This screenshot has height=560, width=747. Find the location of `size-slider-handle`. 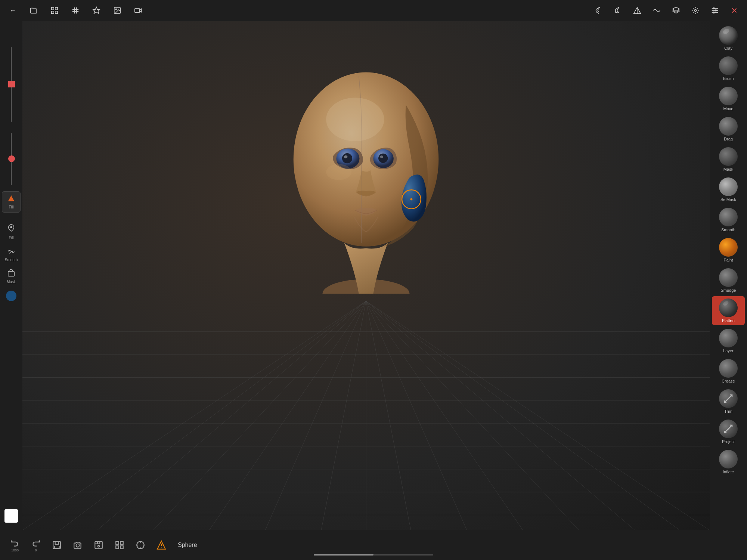

size-slider-handle is located at coordinates (12, 84).